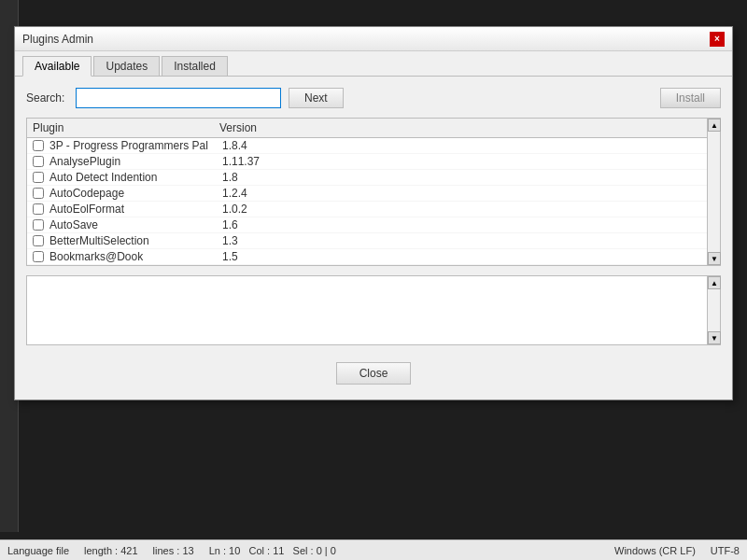 Image resolution: width=747 pixels, height=560 pixels. What do you see at coordinates (269, 257) in the screenshot?
I see `plugin-version-7: 1.5` at bounding box center [269, 257].